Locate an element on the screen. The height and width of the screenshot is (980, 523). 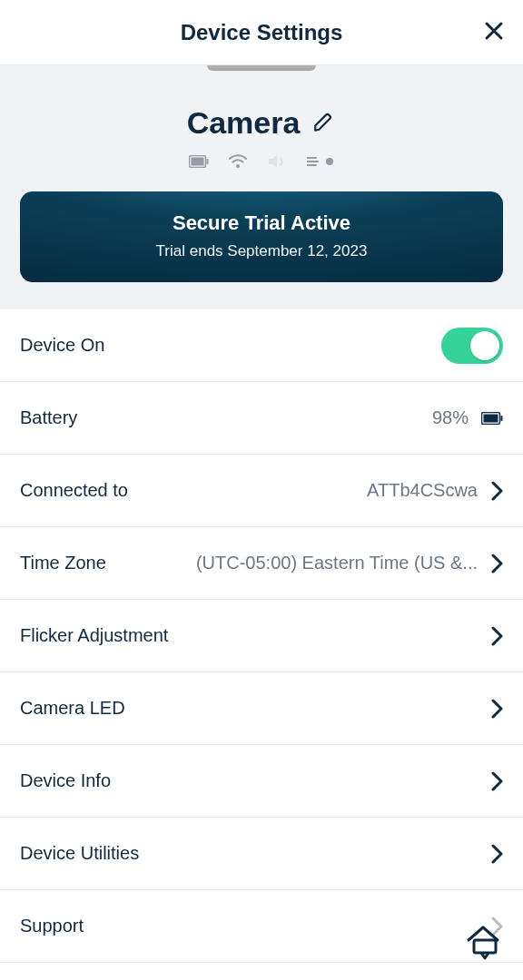
home-fab-button is located at coordinates (483, 940).